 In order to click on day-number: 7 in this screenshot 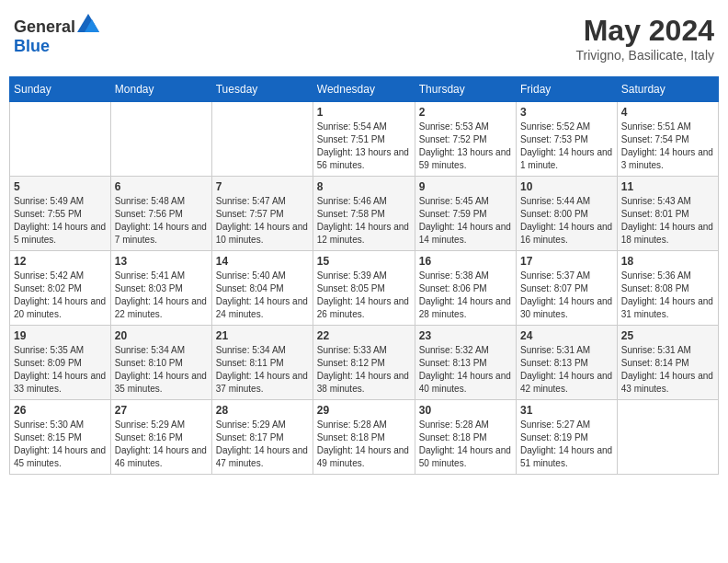, I will do `click(263, 187)`.